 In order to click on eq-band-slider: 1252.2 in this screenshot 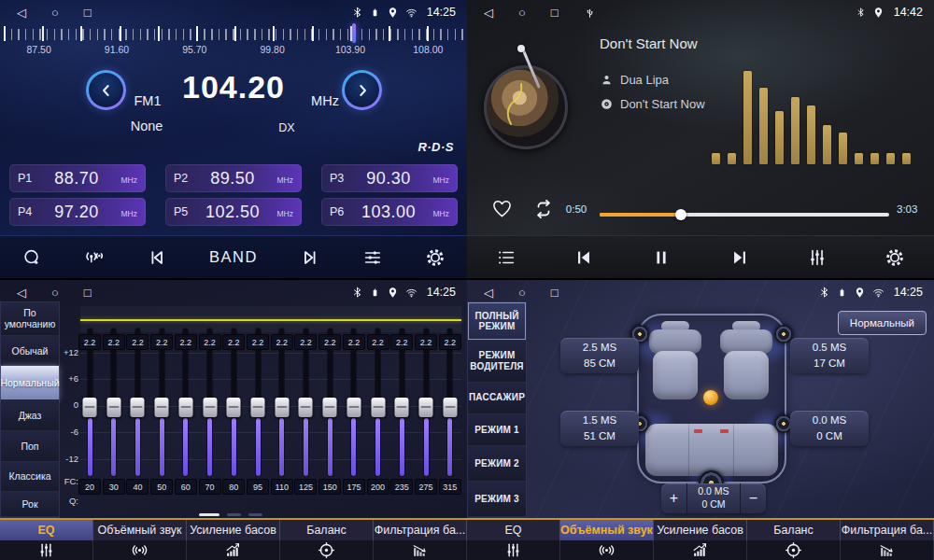, I will do `click(305, 412)`.